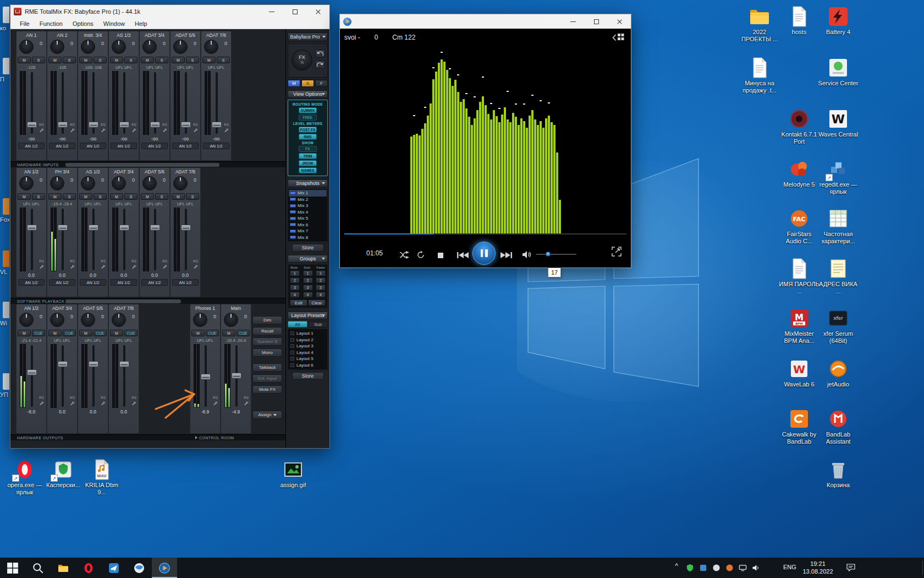 The height and width of the screenshot is (578, 924). I want to click on mute-master-button: M, so click(294, 84).